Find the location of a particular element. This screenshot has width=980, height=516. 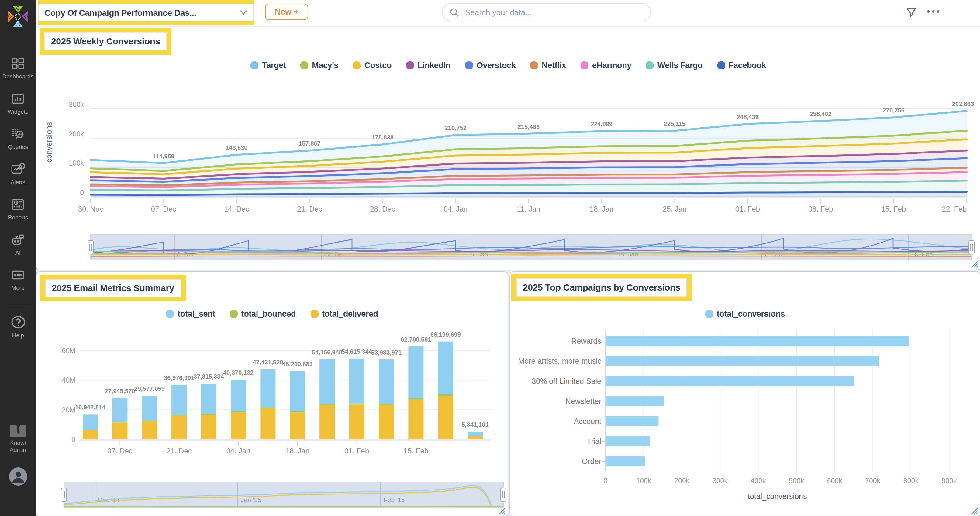

avatar is located at coordinates (18, 477).